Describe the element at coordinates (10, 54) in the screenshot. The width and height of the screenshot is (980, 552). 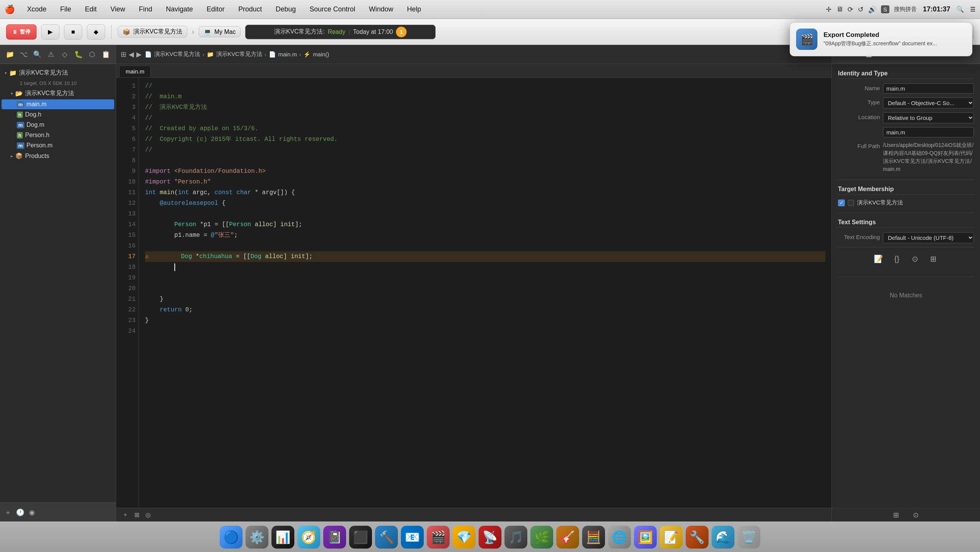
I see `folder-icon: 📁` at that location.